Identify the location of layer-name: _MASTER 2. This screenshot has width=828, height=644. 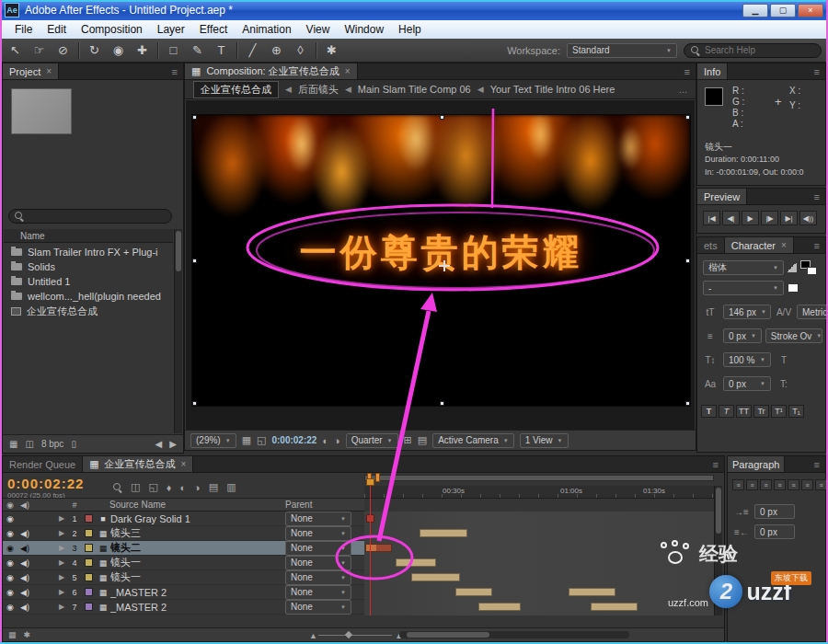
(198, 592).